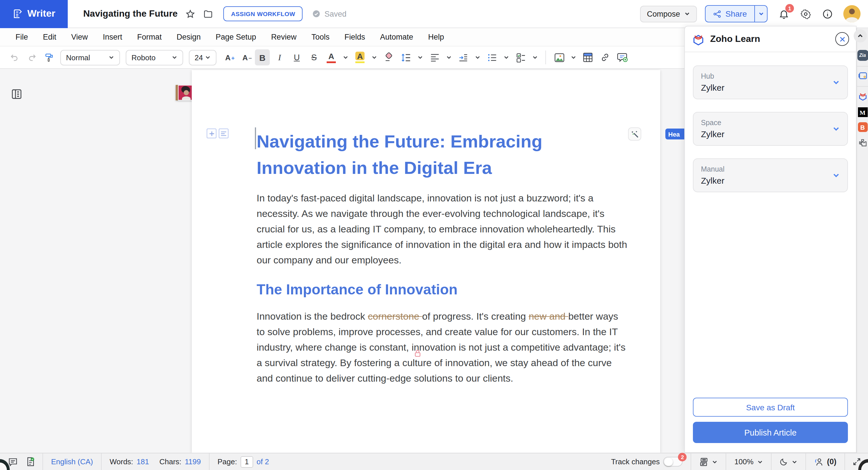 This screenshot has width=868, height=470. Describe the element at coordinates (406, 57) in the screenshot. I see `line-spacing-button` at that location.